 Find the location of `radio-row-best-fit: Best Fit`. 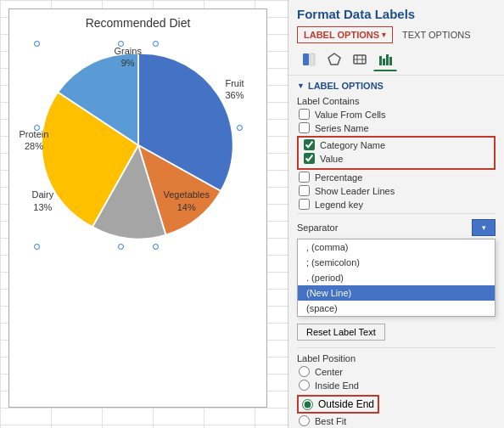

radio-row-best-fit: Best Fit is located at coordinates (396, 421).